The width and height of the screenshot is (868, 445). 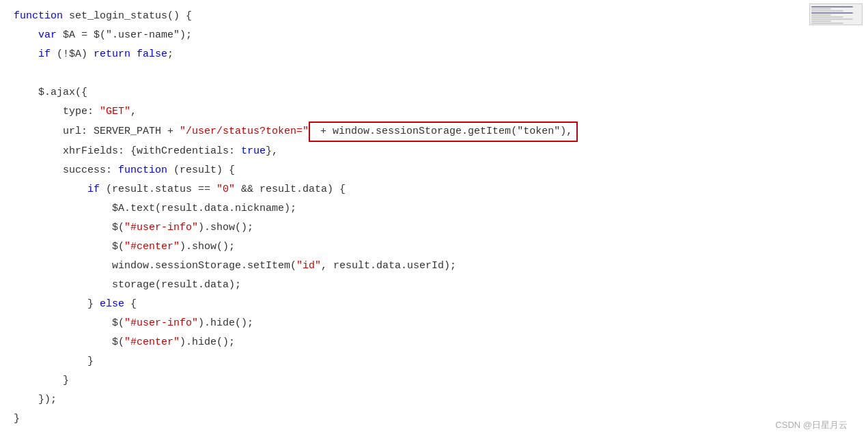 What do you see at coordinates (155, 209) in the screenshot?
I see `code-text: $A.text(result.data.nickname);` at bounding box center [155, 209].